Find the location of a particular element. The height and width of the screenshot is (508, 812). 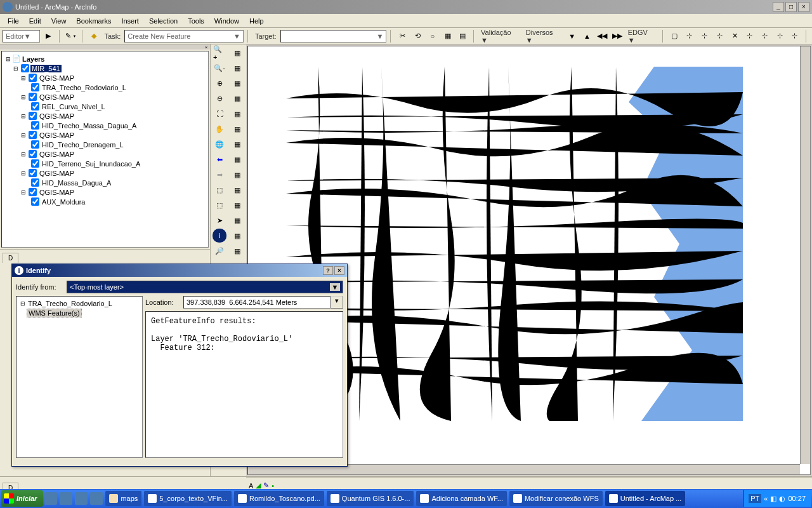

identify-close-button: × is located at coordinates (339, 271).